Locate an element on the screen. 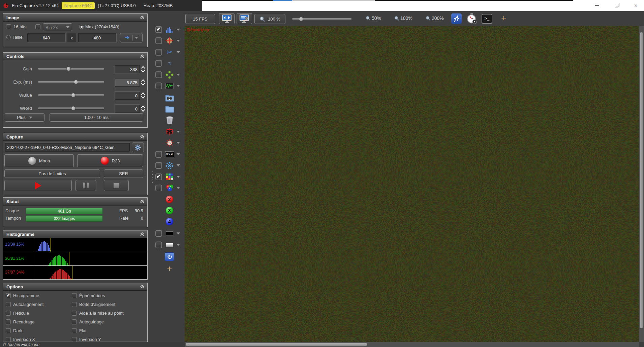 This screenshot has width=644, height=347. capture-panel-header: Capture is located at coordinates (75, 137).